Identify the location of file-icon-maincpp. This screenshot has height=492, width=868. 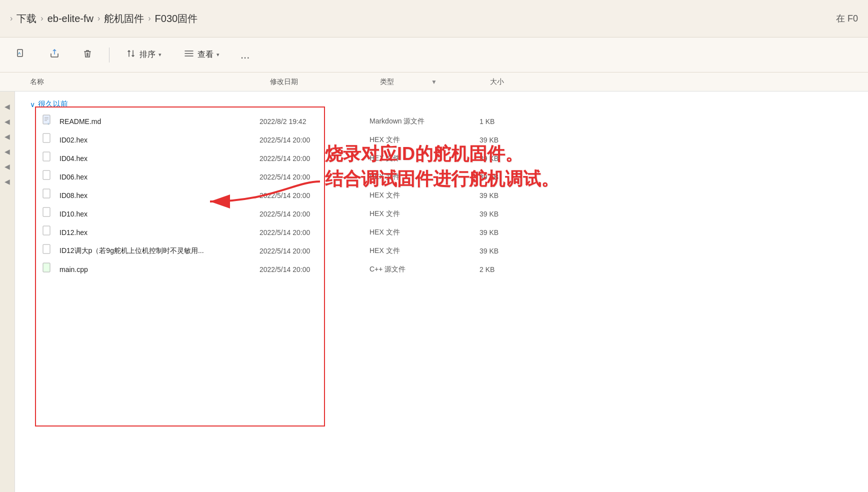
(49, 269).